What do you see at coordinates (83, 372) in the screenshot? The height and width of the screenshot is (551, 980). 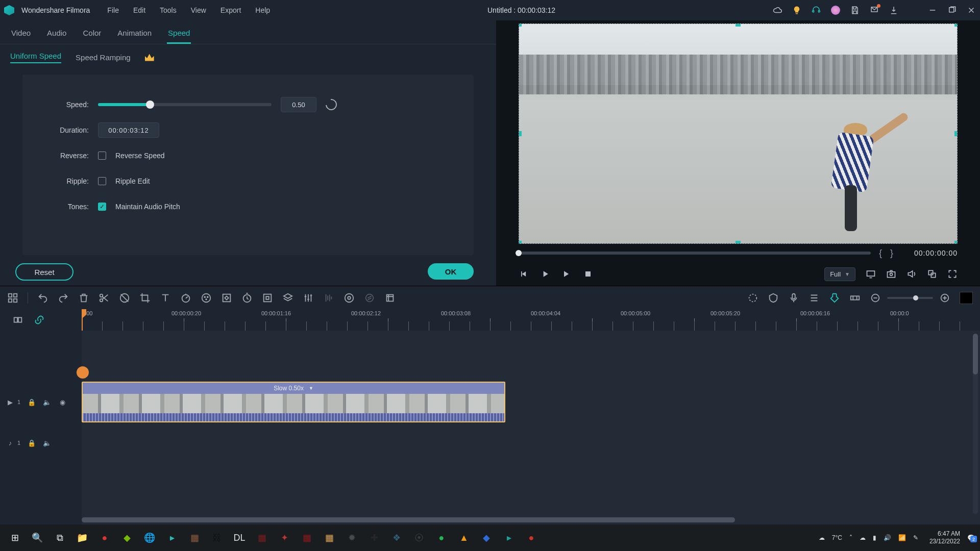 I see `marker-handle` at bounding box center [83, 372].